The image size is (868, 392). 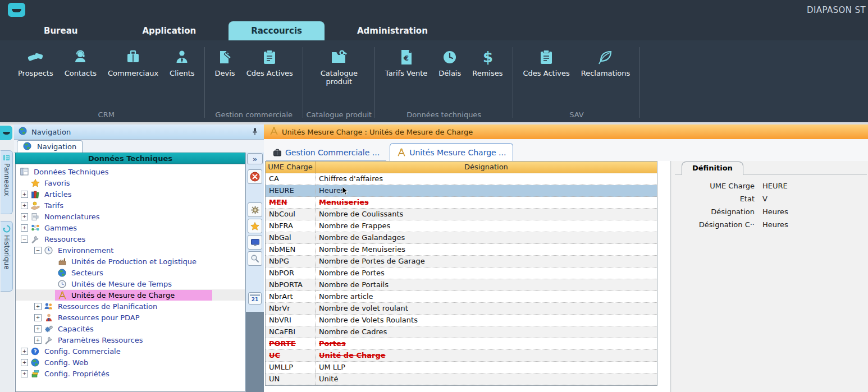 What do you see at coordinates (255, 298) in the screenshot?
I see `calendar-button: 21` at bounding box center [255, 298].